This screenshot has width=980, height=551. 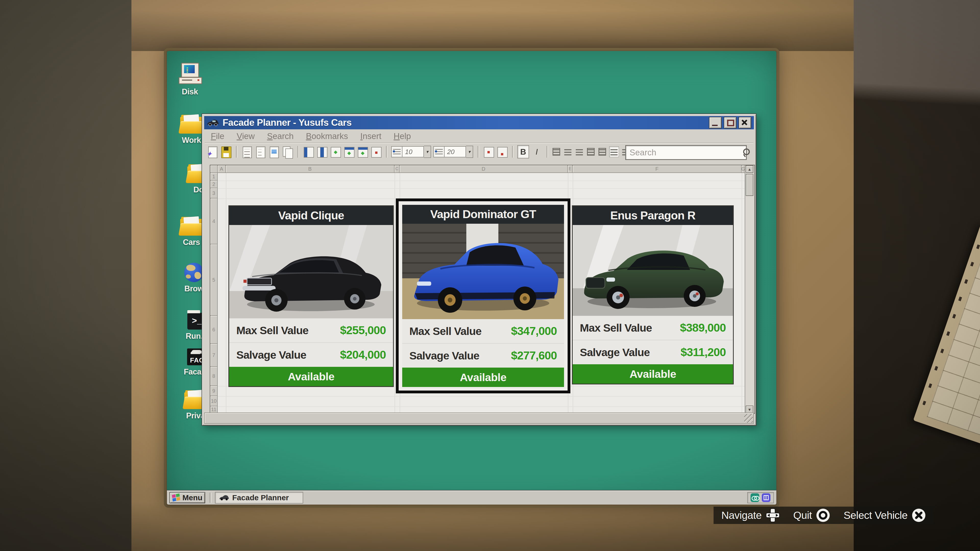 I want to click on vehicle-image, so click(x=311, y=272).